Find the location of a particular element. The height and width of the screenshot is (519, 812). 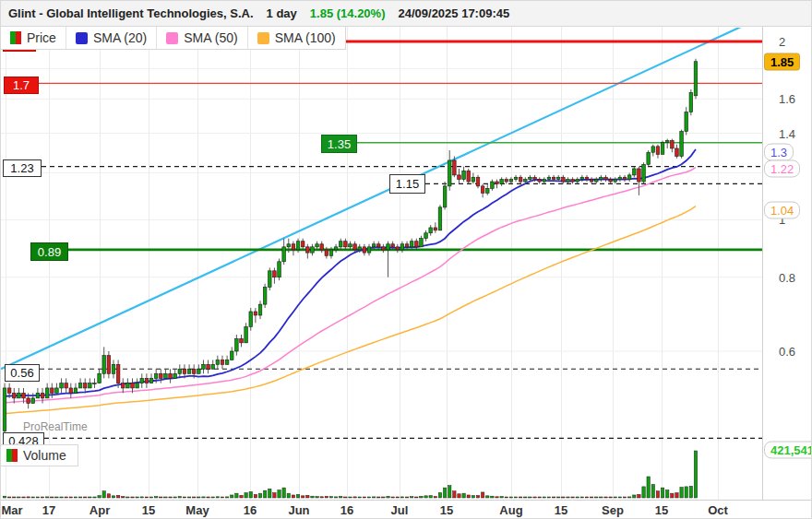

right-axis-divider is located at coordinates (762, 273).